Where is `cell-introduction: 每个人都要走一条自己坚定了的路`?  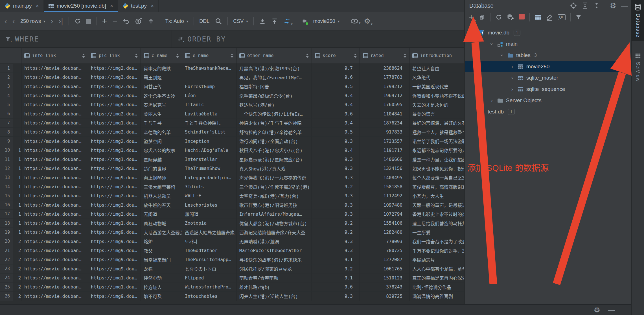 cell-introduction: 每个人都要走一条自己坚定了的路 is located at coordinates (437, 178).